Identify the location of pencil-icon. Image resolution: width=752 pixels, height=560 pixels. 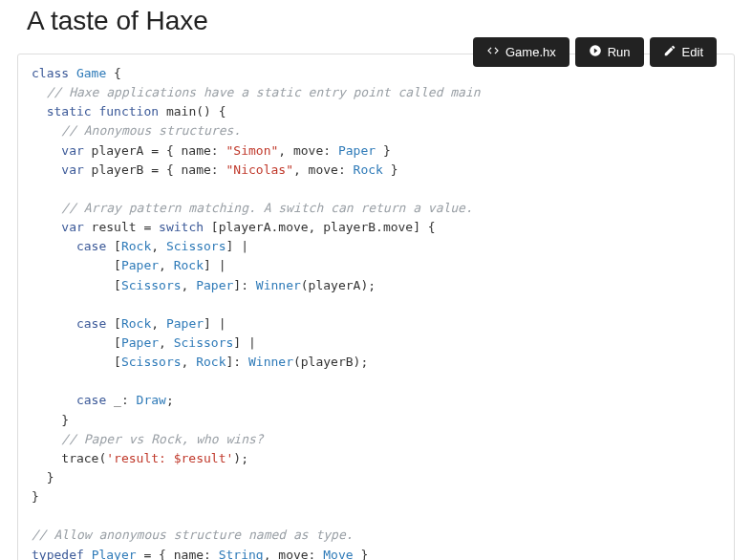
(670, 52).